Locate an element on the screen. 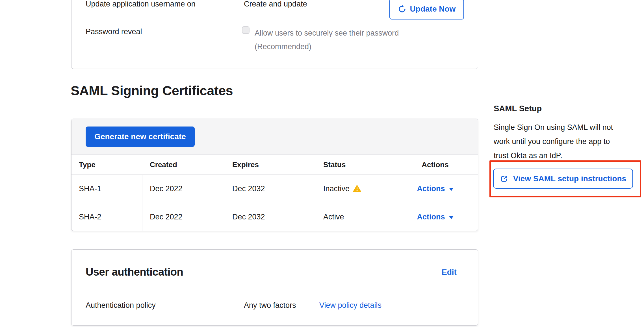 Image resolution: width=644 pixels, height=327 pixels. cell-status: Inactive is located at coordinates (354, 189).